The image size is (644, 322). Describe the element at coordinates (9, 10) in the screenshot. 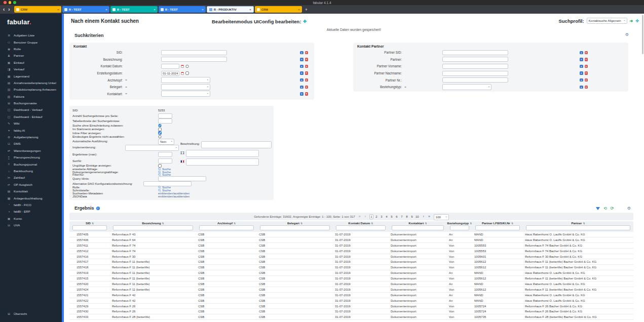

I see `forward-icon: ›` at that location.